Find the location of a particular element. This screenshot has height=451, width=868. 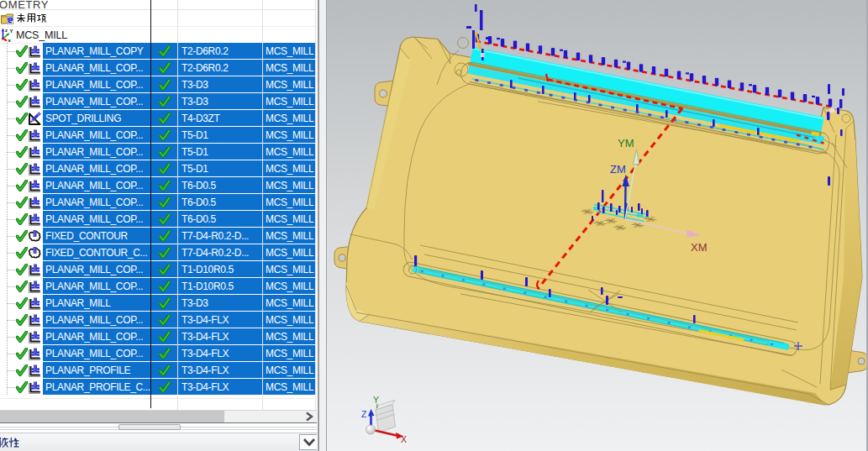

svg-text: ZM is located at coordinates (618, 170).